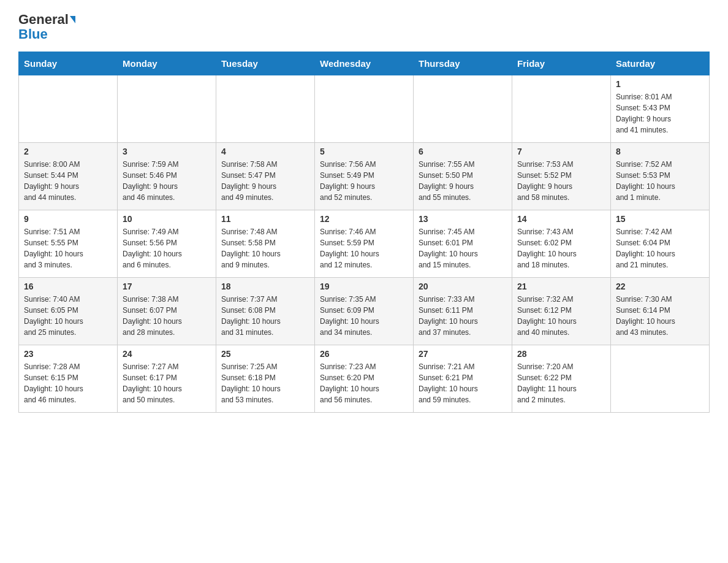 This screenshot has height=563, width=728. Describe the element at coordinates (266, 64) in the screenshot. I see `weekday-header: Tuesday` at that location.